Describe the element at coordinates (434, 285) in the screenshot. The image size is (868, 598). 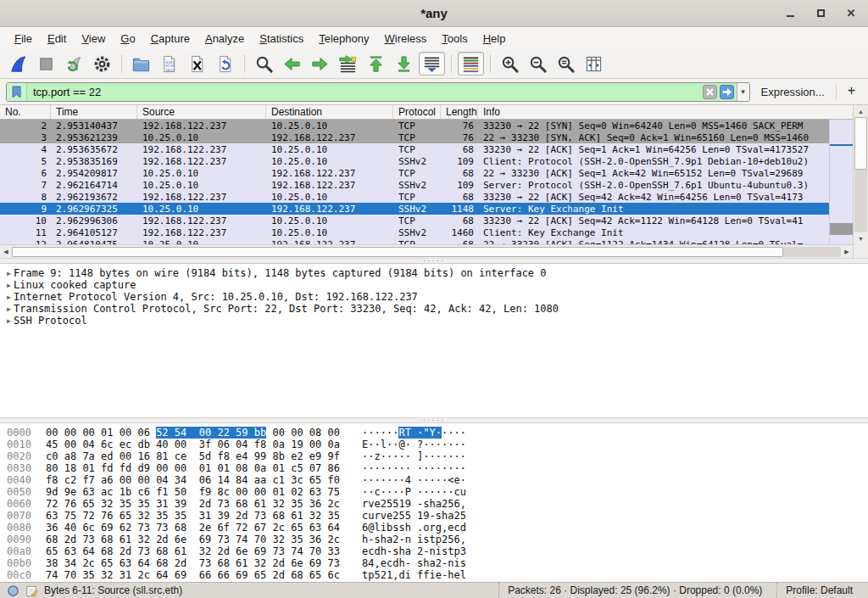
I see `detail-line: ▶Linux cooked capture` at that location.